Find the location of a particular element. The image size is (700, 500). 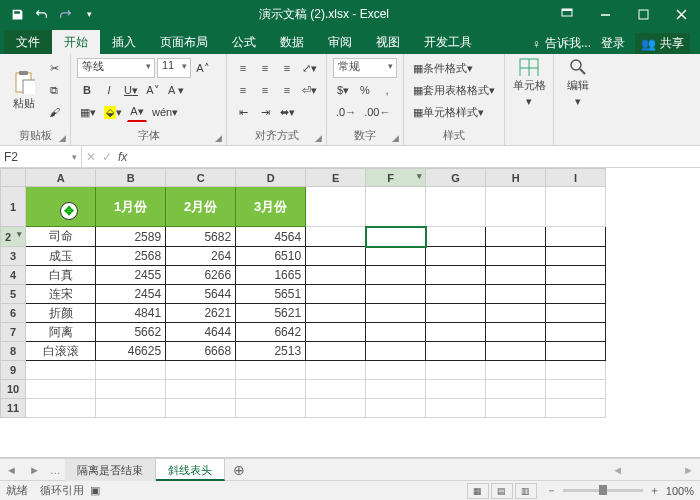

cell: 6668 is located at coordinates (201, 352).